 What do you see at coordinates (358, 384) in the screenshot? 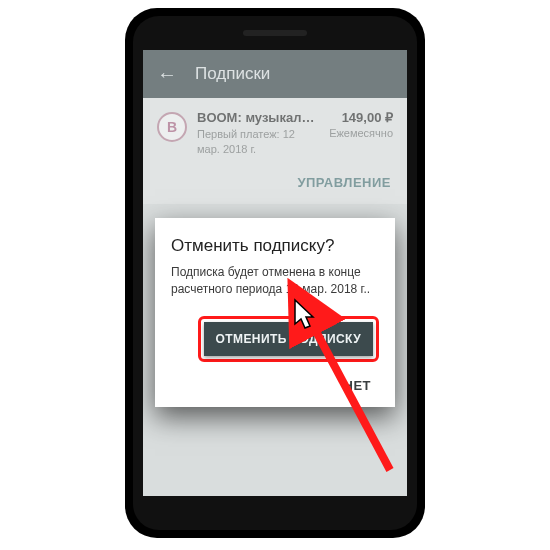
I see `deny-button: НЕТ` at bounding box center [358, 384].